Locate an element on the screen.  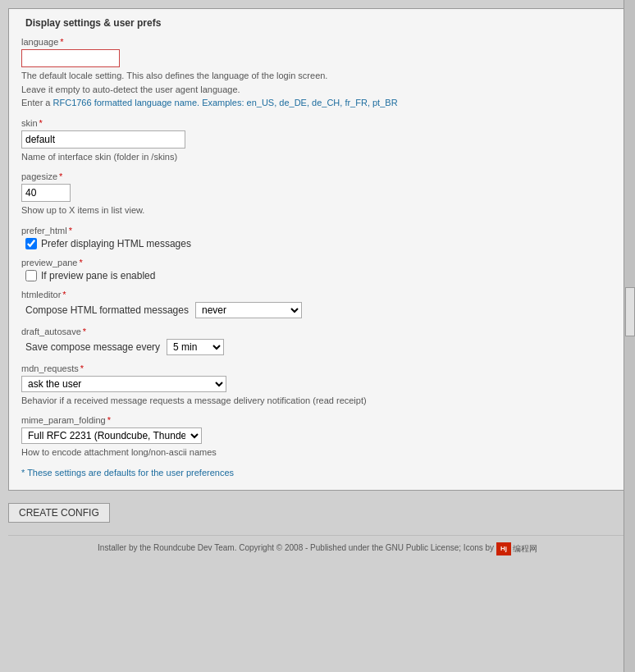
logo-icon: Hj is located at coordinates (504, 549).